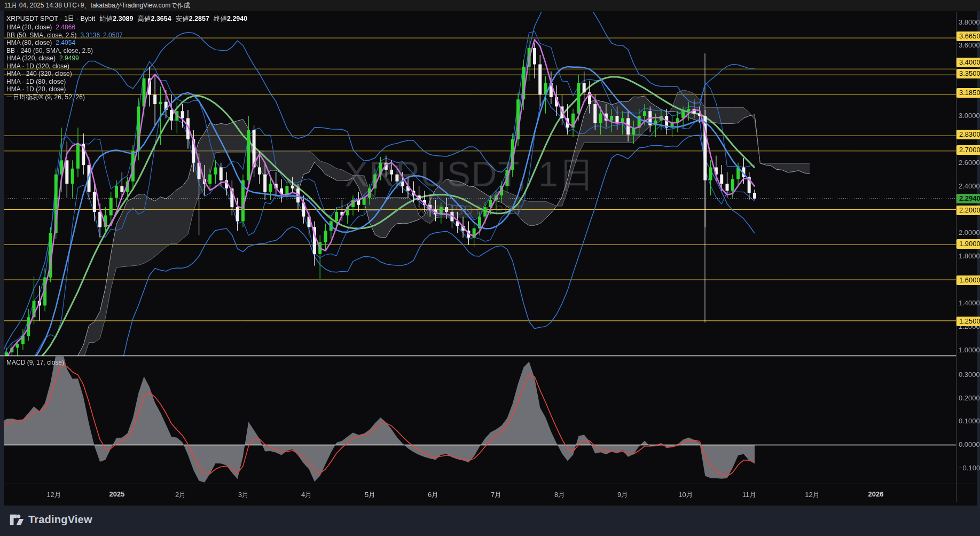  I want to click on indicator-label: HMA (320, close), so click(31, 58).